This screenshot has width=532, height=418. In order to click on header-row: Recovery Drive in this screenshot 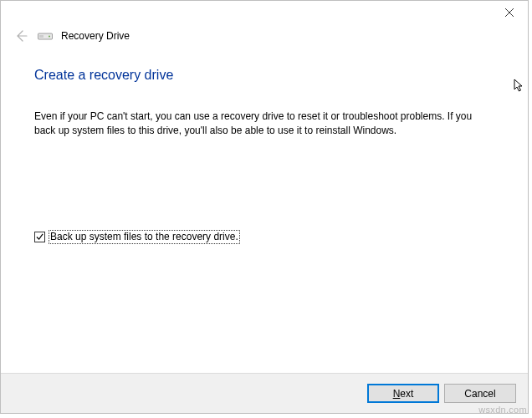, I will do `click(264, 39)`.